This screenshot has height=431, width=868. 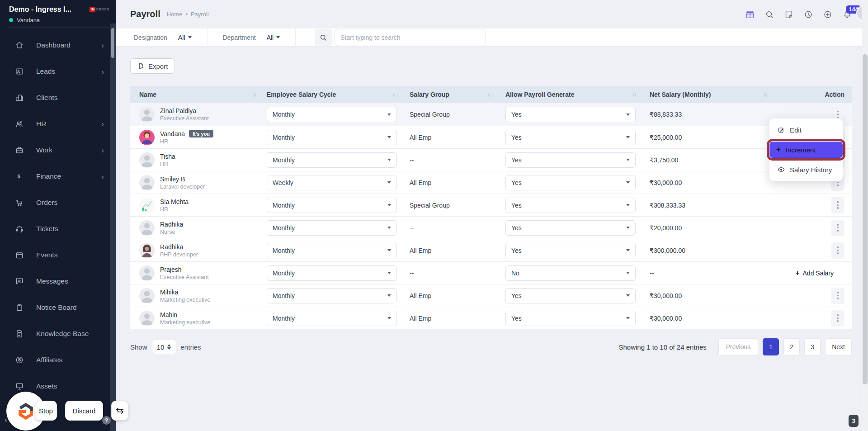 What do you see at coordinates (781, 170) in the screenshot?
I see `eye-icon` at bounding box center [781, 170].